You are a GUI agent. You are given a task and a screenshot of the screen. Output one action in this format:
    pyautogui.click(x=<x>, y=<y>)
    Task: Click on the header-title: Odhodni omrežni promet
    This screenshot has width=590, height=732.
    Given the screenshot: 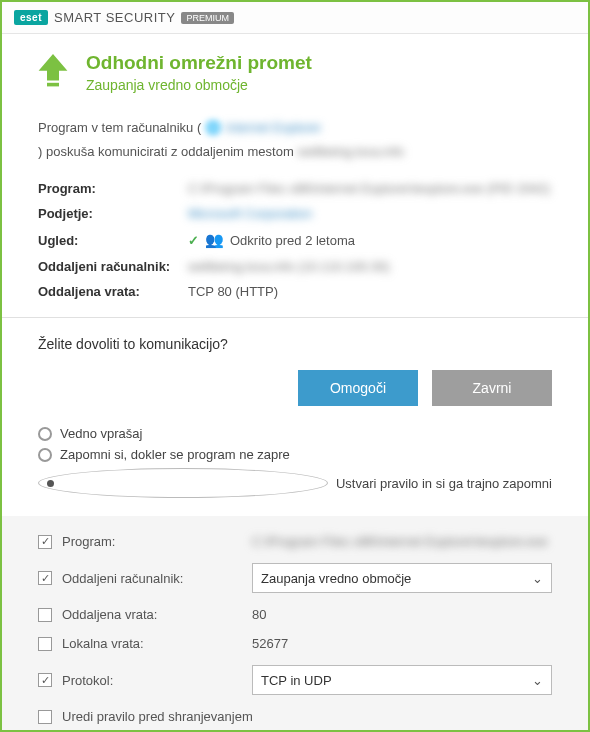 What is the action you would take?
    pyautogui.click(x=199, y=64)
    